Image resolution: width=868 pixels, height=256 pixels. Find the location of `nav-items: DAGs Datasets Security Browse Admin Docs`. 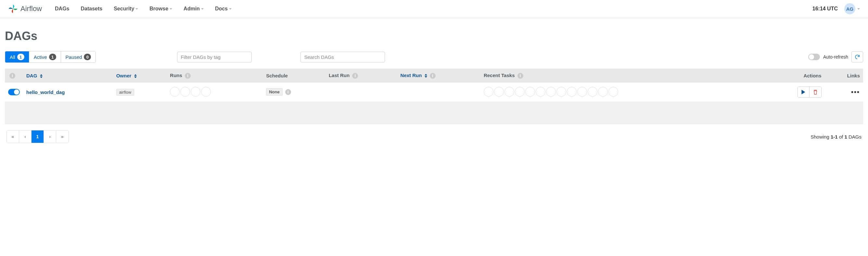

nav-items: DAGs Datasets Security Browse Admin Docs is located at coordinates (143, 9).